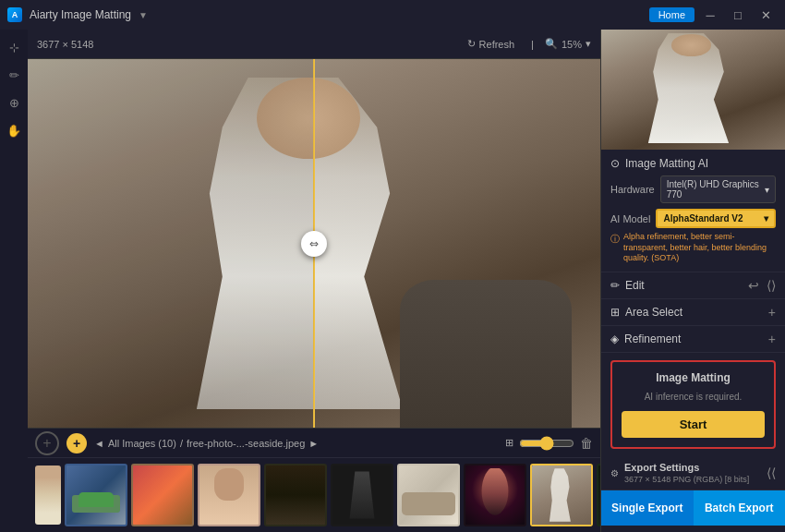 The height and width of the screenshot is (532, 785). I want to click on app-icon: A, so click(15, 15).